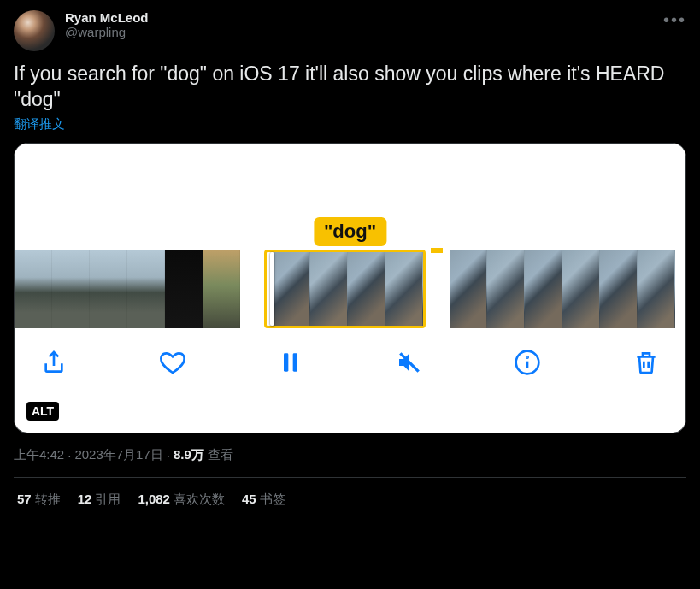  What do you see at coordinates (48, 499) in the screenshot?
I see `stat-label: 转推` at bounding box center [48, 499].